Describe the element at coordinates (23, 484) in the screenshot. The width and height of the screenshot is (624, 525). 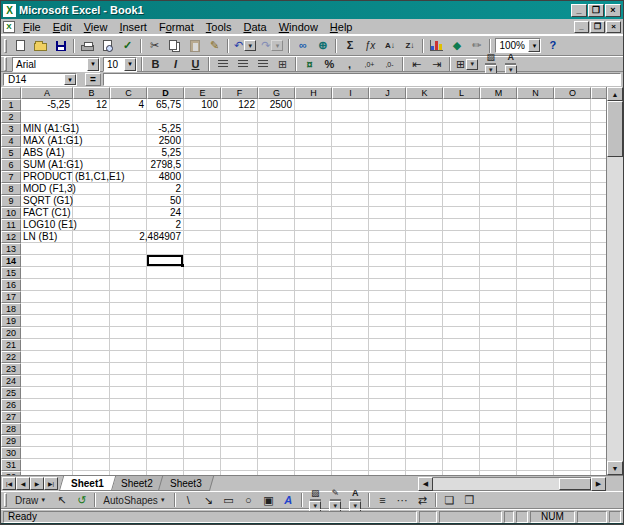
I see `scroll-previous-tab-button: ◀` at that location.